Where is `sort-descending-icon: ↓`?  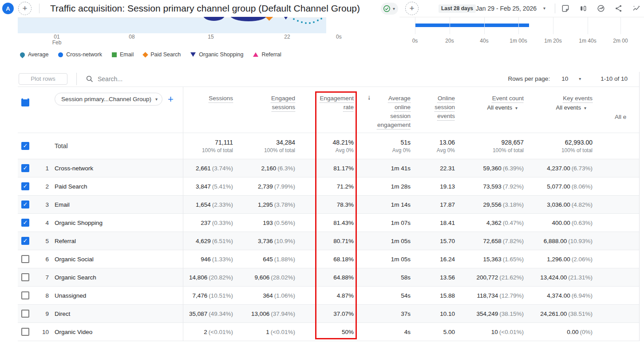
sort-descending-icon: ↓ is located at coordinates (369, 97).